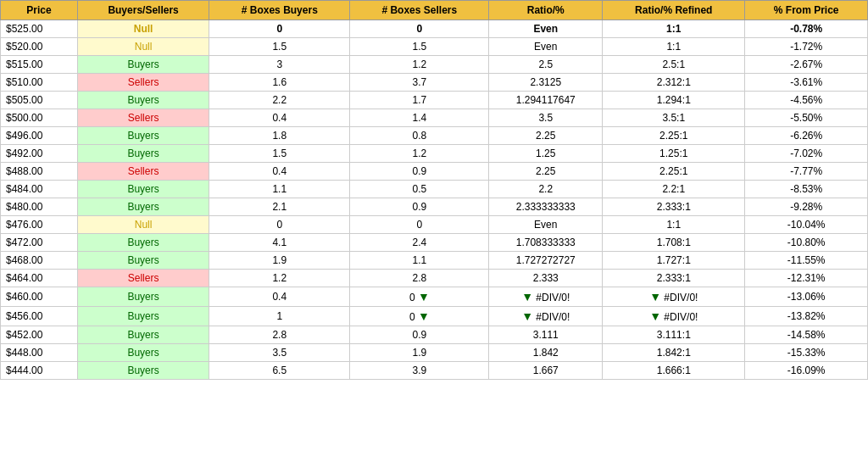  Describe the element at coordinates (280, 225) in the screenshot. I see `boxes-buyers-cell: 0` at that location.